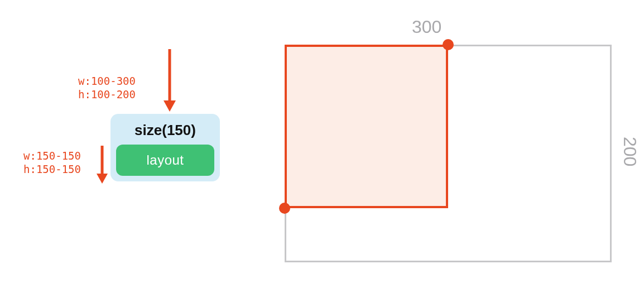 This screenshot has width=644, height=288. I want to click on handle-bottom-left-icon, so click(285, 208).